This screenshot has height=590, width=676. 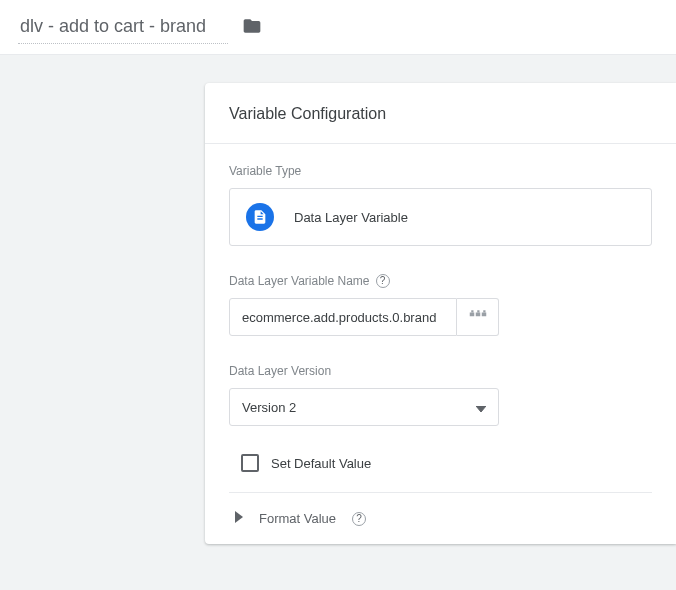 What do you see at coordinates (440, 371) in the screenshot?
I see `version-label: Data Layer Version` at bounding box center [440, 371].